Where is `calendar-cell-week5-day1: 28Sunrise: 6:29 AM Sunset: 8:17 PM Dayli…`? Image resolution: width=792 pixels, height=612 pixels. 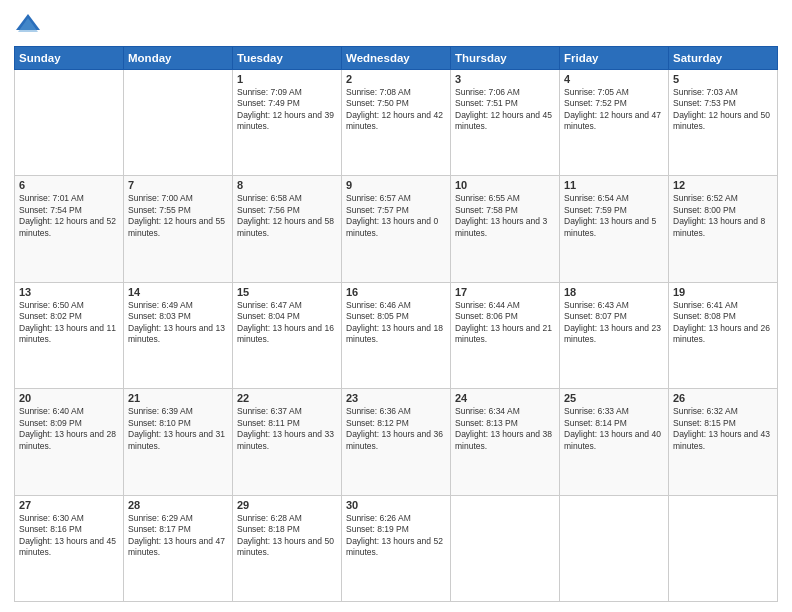 calendar-cell-week5-day1: 28Sunrise: 6:29 AM Sunset: 8:17 PM Dayli… is located at coordinates (178, 548).